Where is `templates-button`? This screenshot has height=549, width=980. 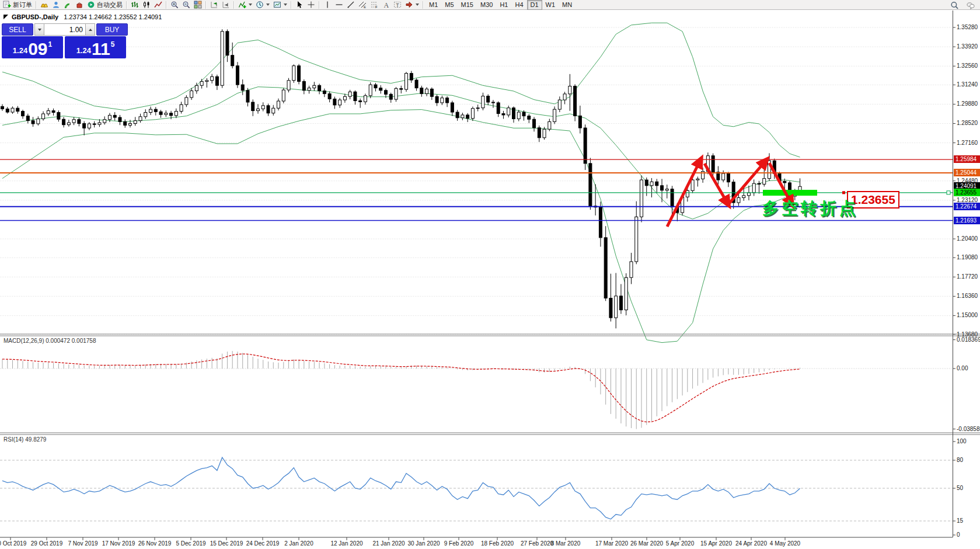
templates-button is located at coordinates (280, 5).